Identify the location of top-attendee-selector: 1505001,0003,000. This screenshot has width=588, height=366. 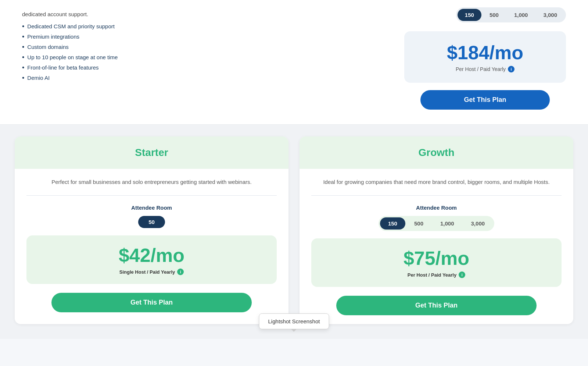
(511, 15).